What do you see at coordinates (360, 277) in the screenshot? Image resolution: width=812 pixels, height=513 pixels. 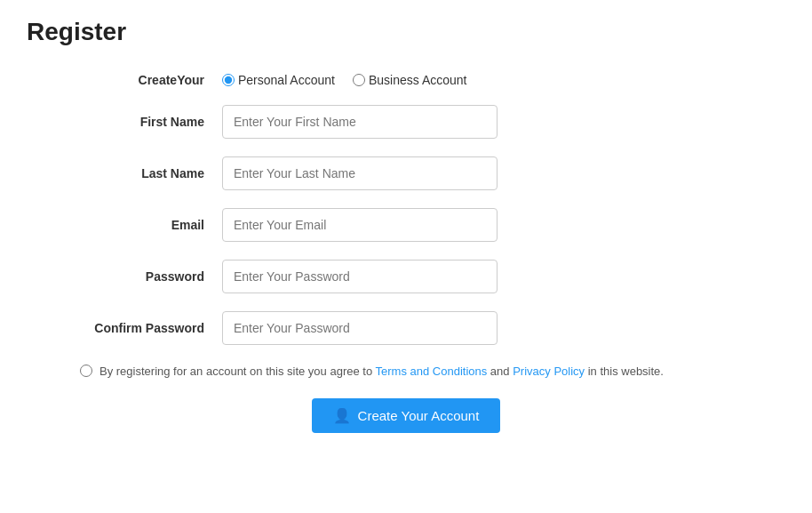 I see `password-input` at bounding box center [360, 277].